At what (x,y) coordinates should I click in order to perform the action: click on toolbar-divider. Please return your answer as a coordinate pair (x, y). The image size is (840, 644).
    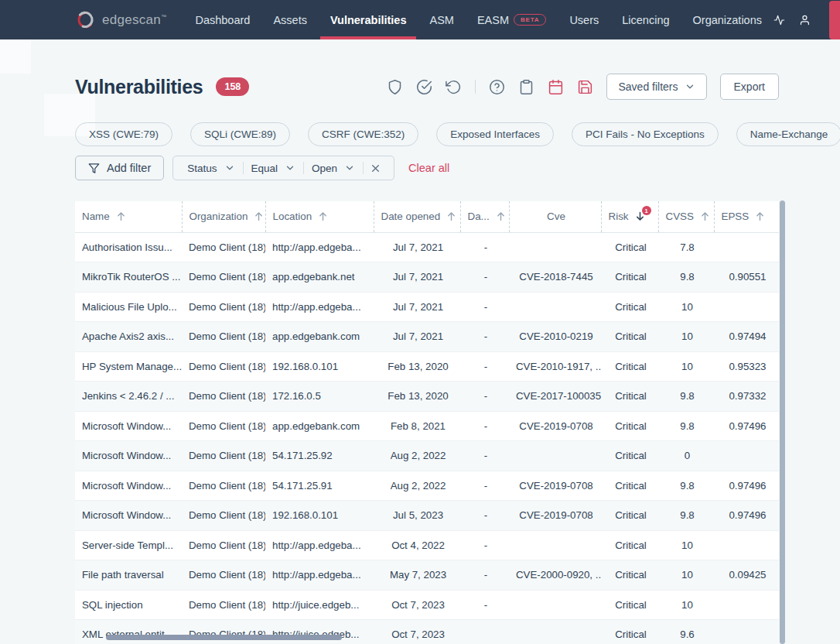
    Looking at the image, I should click on (475, 87).